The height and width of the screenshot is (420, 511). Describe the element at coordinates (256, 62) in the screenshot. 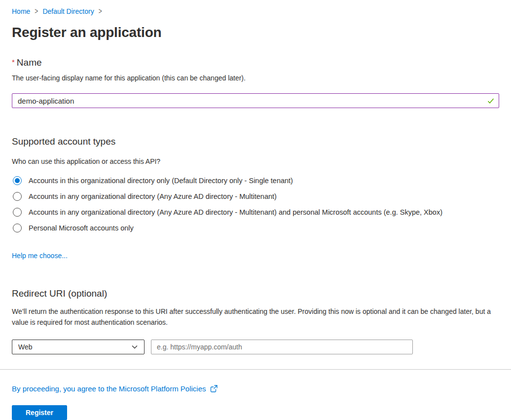

I see `name-field-label: *Name` at that location.